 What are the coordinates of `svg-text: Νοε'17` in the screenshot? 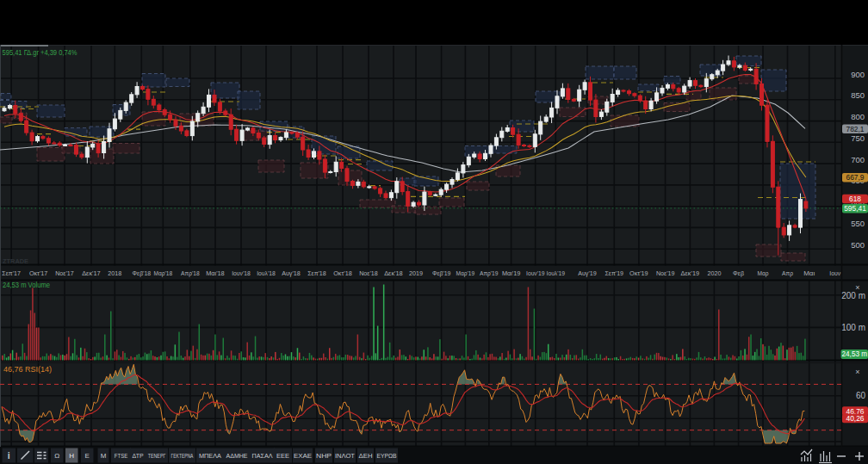 It's located at (65, 274).